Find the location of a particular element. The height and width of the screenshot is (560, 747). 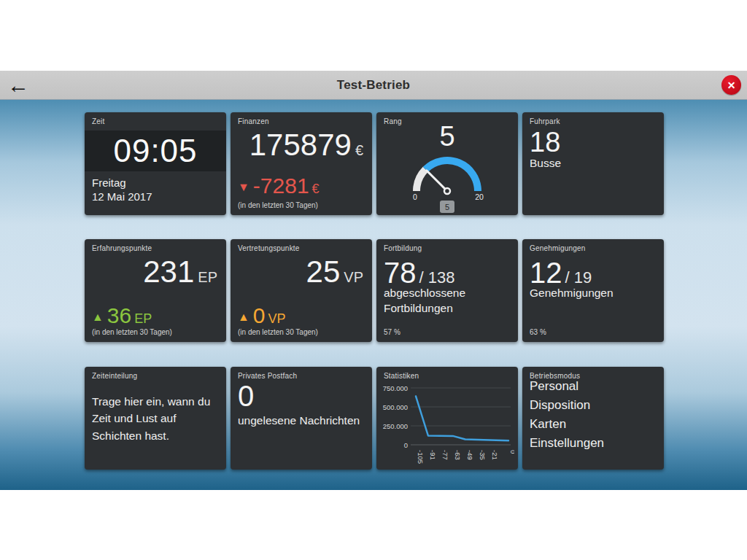

svg-text: -63 is located at coordinates (458, 455).